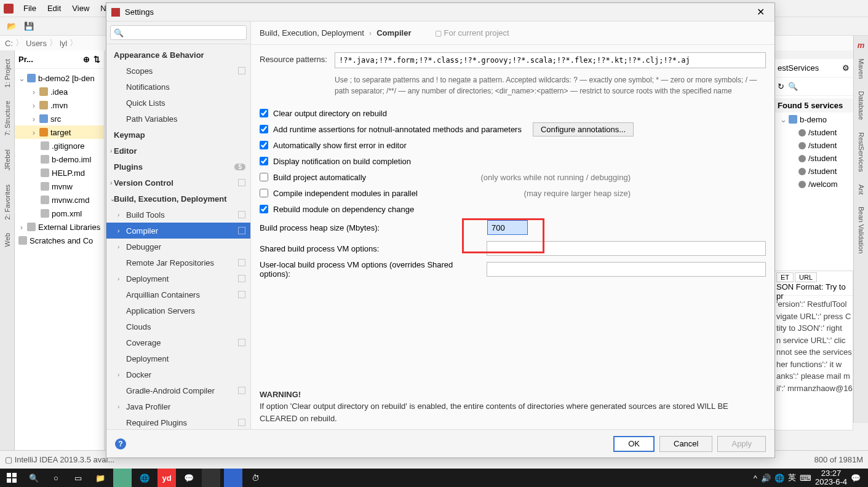 The image size is (868, 487). What do you see at coordinates (686, 444) in the screenshot?
I see `cancel-button: Cancel` at bounding box center [686, 444].